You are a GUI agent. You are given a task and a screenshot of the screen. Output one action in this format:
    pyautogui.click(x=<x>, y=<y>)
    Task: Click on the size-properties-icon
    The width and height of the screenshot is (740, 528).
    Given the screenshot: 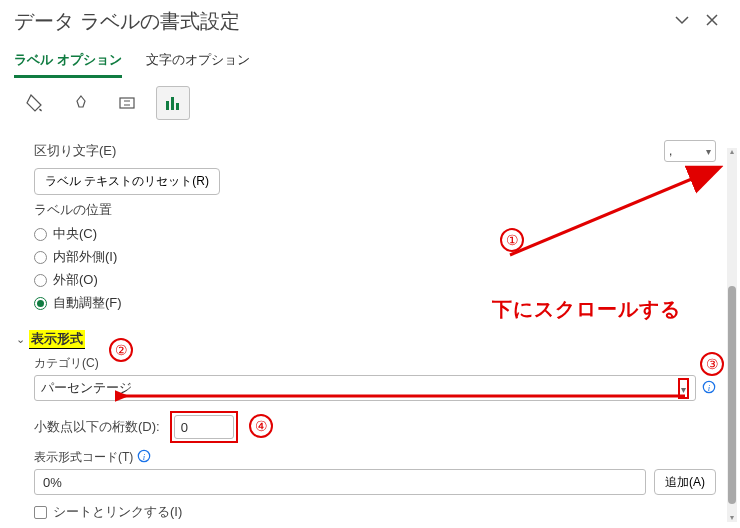 What is the action you would take?
    pyautogui.click(x=127, y=103)
    